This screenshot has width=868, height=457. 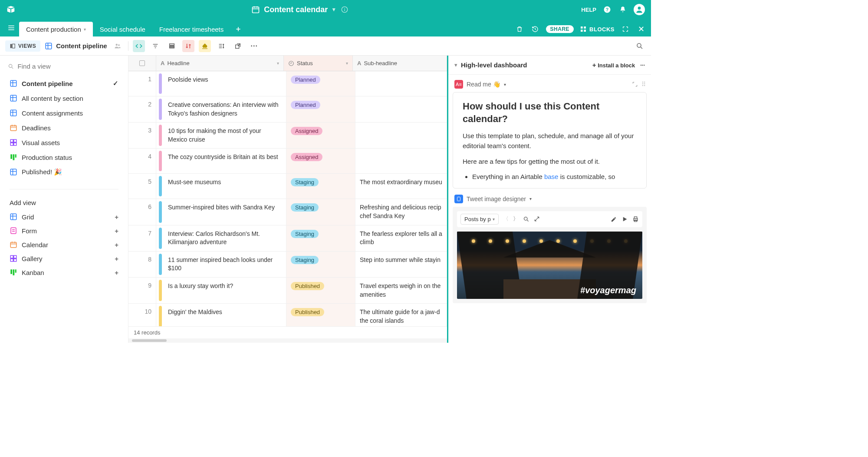 I want to click on blocks-button: BLOCKS, so click(x=597, y=29).